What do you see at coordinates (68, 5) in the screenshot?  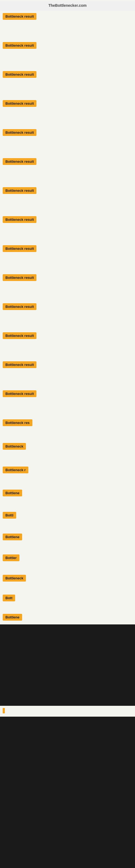 I see `site-title: TheBottlenecker.com` at bounding box center [68, 5].